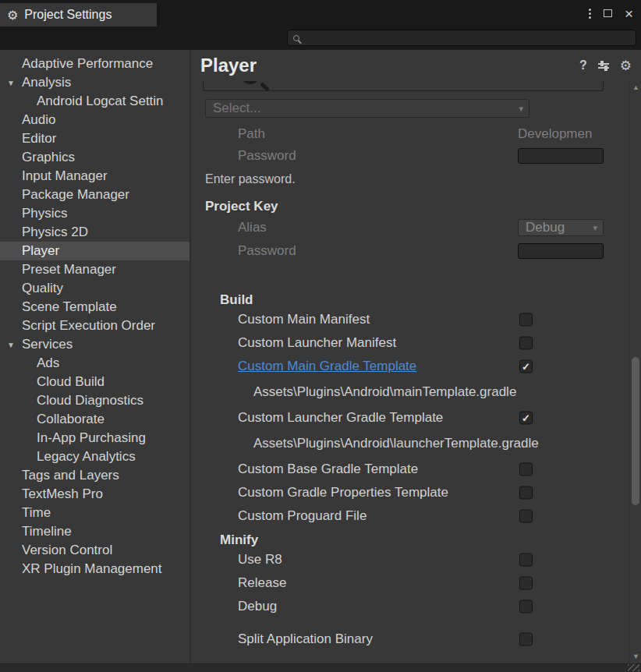 This screenshot has height=672, width=641. Describe the element at coordinates (526, 639) in the screenshot. I see `split-application-binary-checkbox` at that location.